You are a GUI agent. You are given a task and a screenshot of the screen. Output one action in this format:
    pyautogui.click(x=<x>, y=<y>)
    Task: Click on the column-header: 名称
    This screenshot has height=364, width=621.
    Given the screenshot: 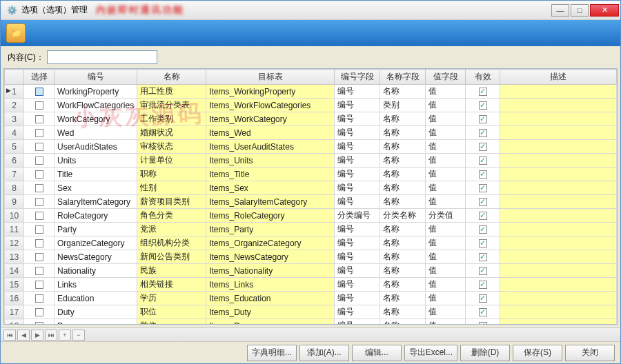 What is the action you would take?
    pyautogui.click(x=172, y=77)
    